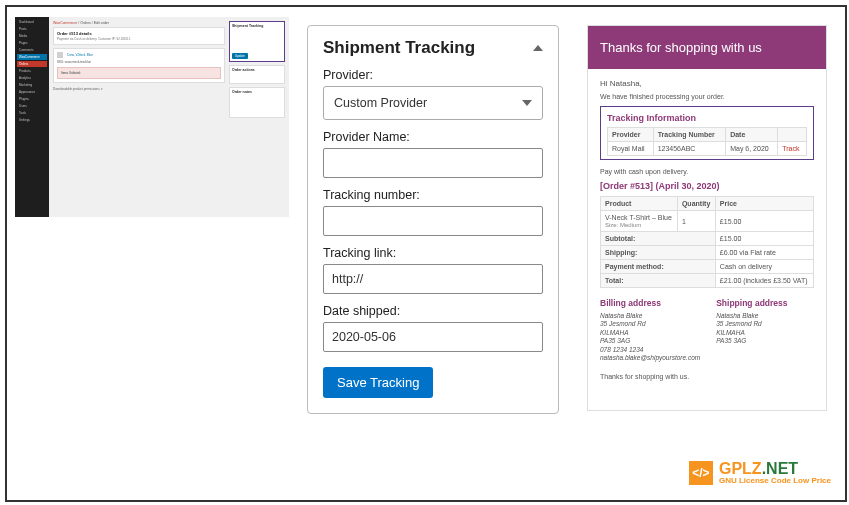 The image size is (849, 505). I want to click on wp-menu-item: Settings, so click(32, 120).